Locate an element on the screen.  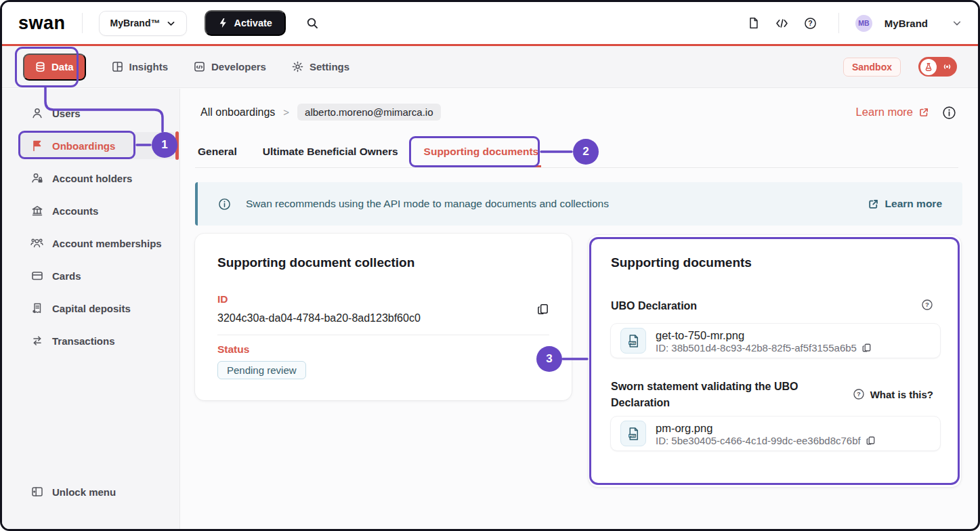
supporting-document-collection-card: Supporting document collection ID 3204c3… is located at coordinates (383, 317).